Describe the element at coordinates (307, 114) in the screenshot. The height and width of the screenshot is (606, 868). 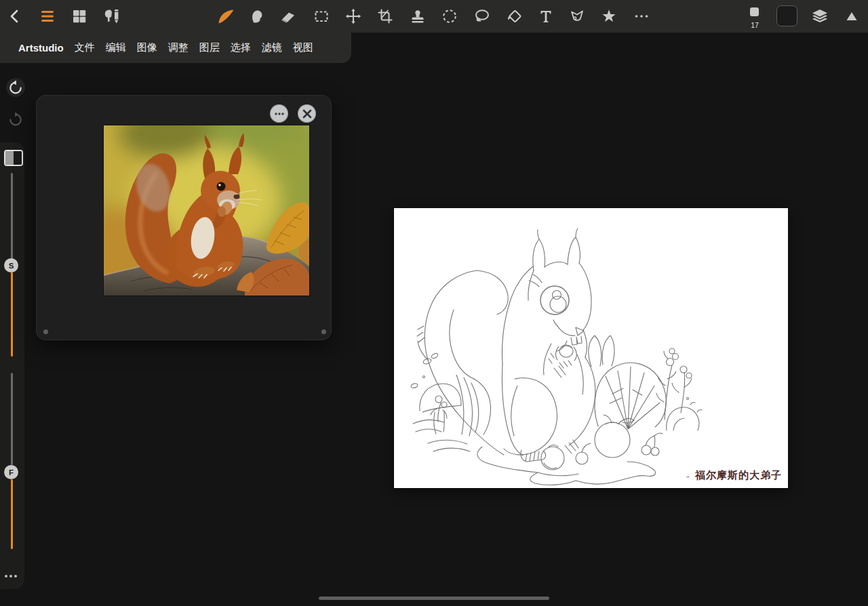
I see `close-icon` at that location.